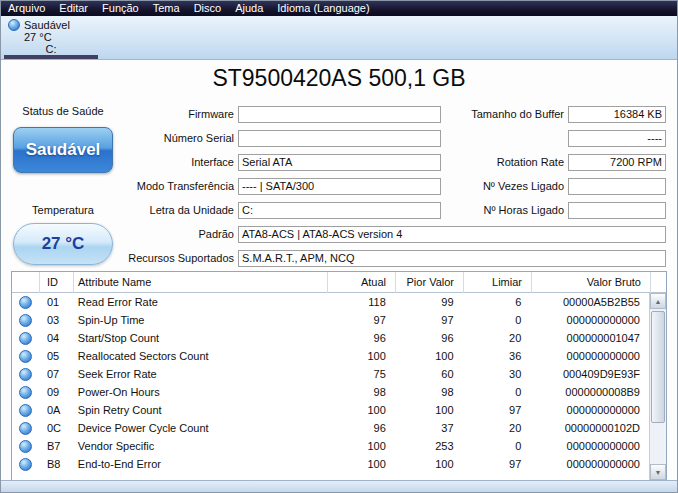  Describe the element at coordinates (361, 374) in the screenshot. I see `attribute-current-cell: 75` at that location.